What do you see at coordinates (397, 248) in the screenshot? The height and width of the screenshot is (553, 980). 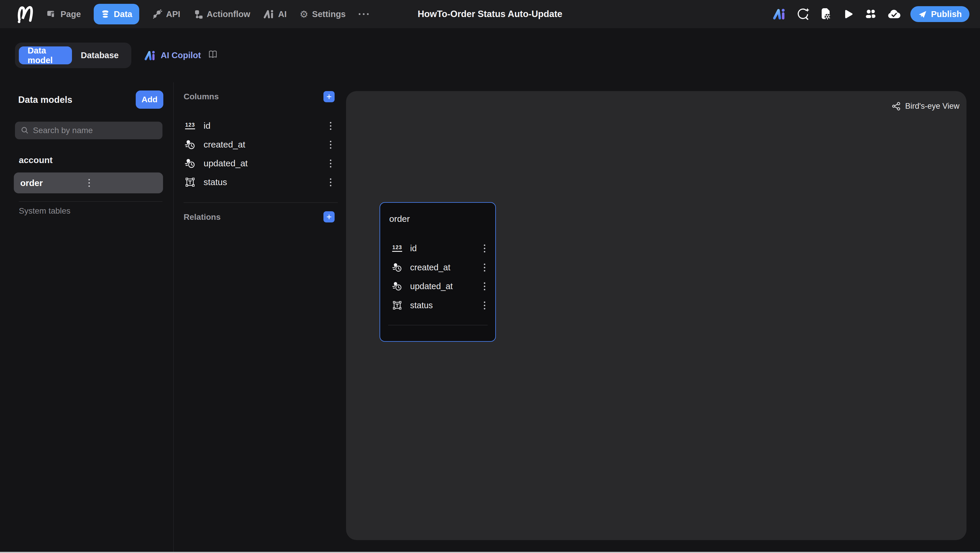 I see `number-type-icon: 123` at bounding box center [397, 248].